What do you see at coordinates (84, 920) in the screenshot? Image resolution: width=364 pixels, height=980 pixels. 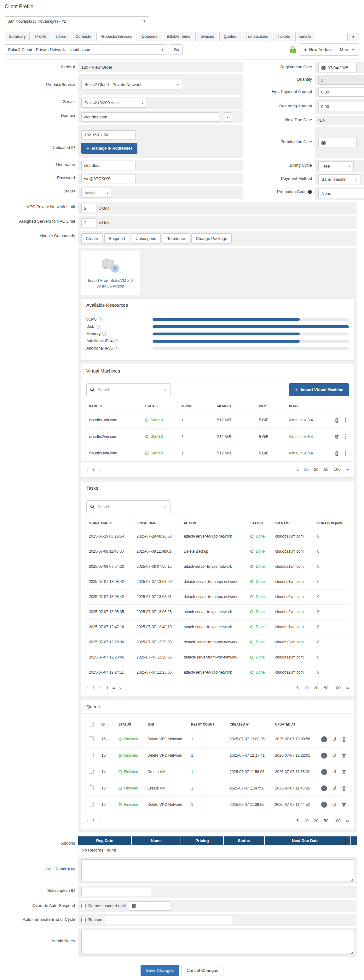 I see `auto-terminate-checkbox` at bounding box center [84, 920].